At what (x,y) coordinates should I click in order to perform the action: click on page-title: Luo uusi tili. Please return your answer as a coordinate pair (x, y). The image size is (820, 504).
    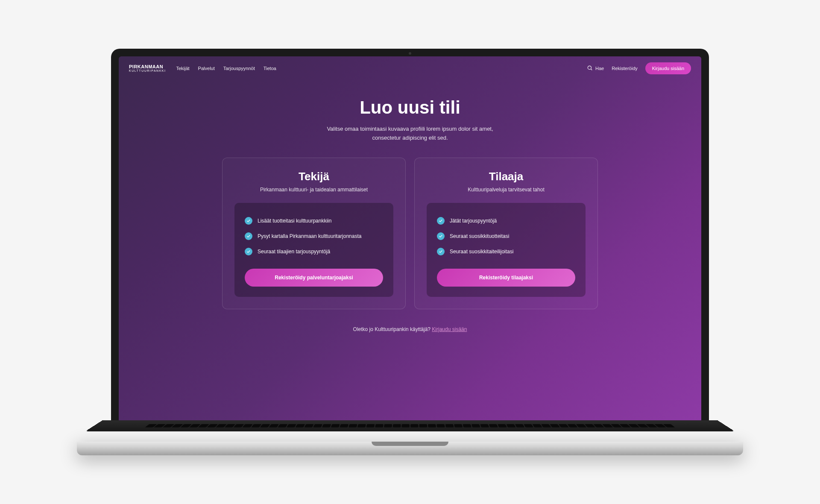
    Looking at the image, I should click on (410, 108).